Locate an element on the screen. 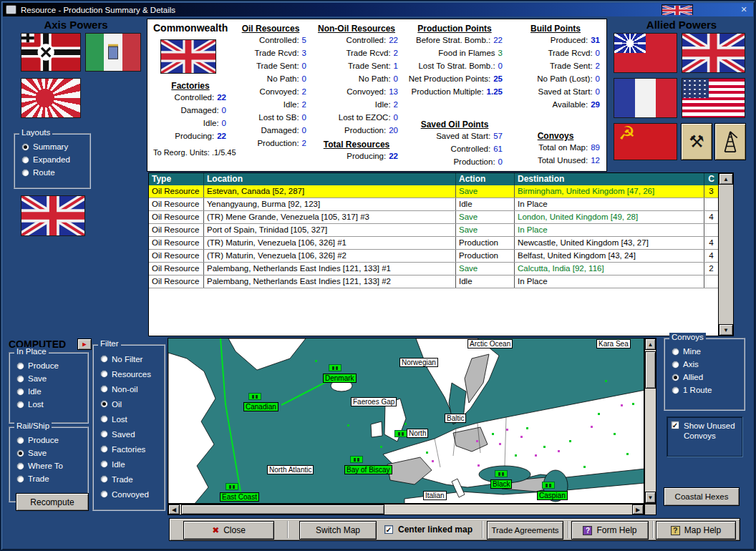 The image size is (756, 551). column-header-location: Location is located at coordinates (330, 179).